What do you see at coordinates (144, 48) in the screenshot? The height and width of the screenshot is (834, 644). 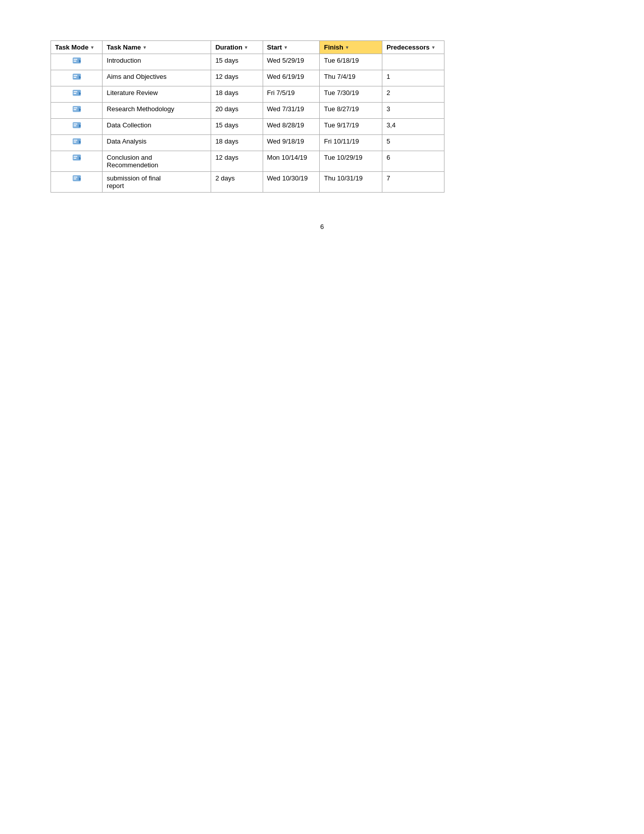 I see `task-name-dropdown-icon: ▼` at bounding box center [144, 48].